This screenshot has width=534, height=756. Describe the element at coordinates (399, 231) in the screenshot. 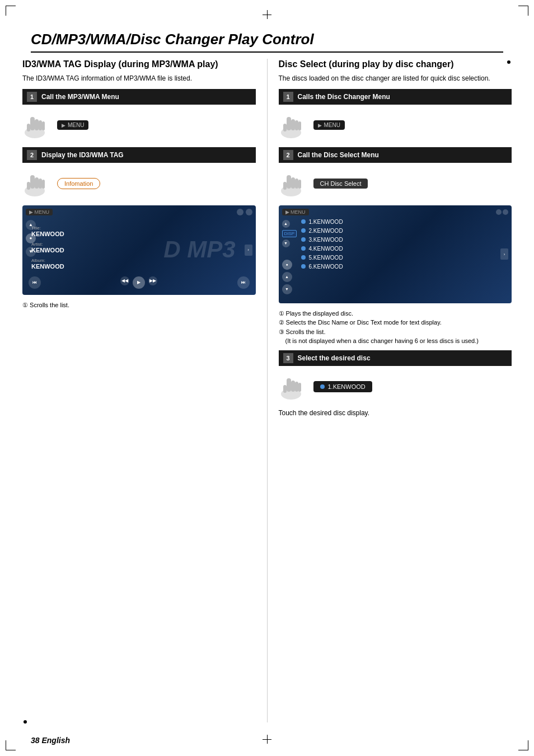

I see `disc-item-2: 2.KENWOOD` at that location.